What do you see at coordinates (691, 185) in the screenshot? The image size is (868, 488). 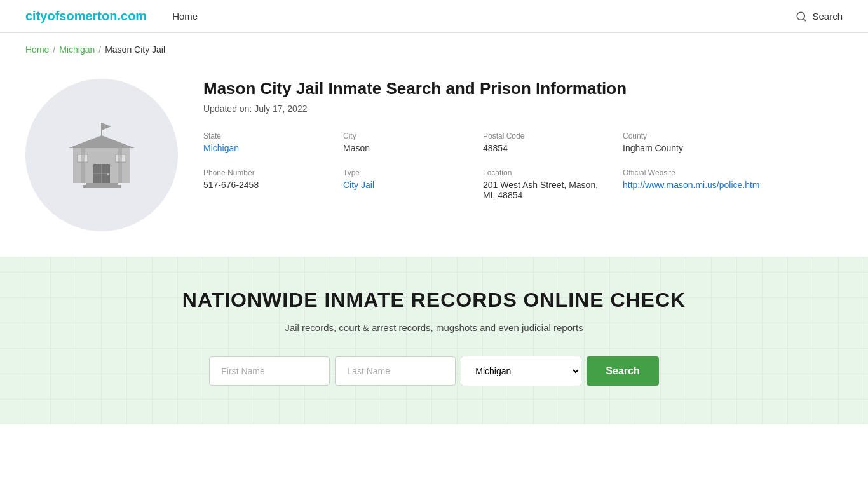 I see `website-value: http://www.mason.mi.us/police.htm` at bounding box center [691, 185].